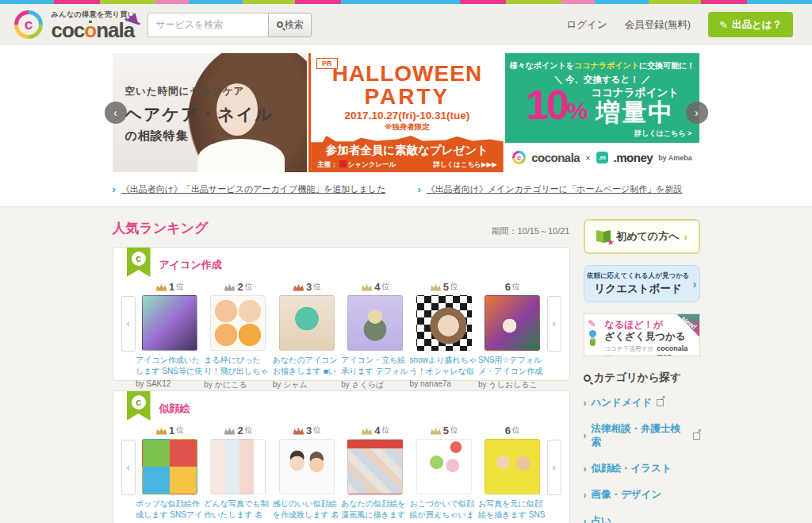 Image resolution: width=812 pixels, height=523 pixels. I want to click on service-title-link: 感じのいい似顔絵を作成致します 名刺、プ, so click(307, 510).